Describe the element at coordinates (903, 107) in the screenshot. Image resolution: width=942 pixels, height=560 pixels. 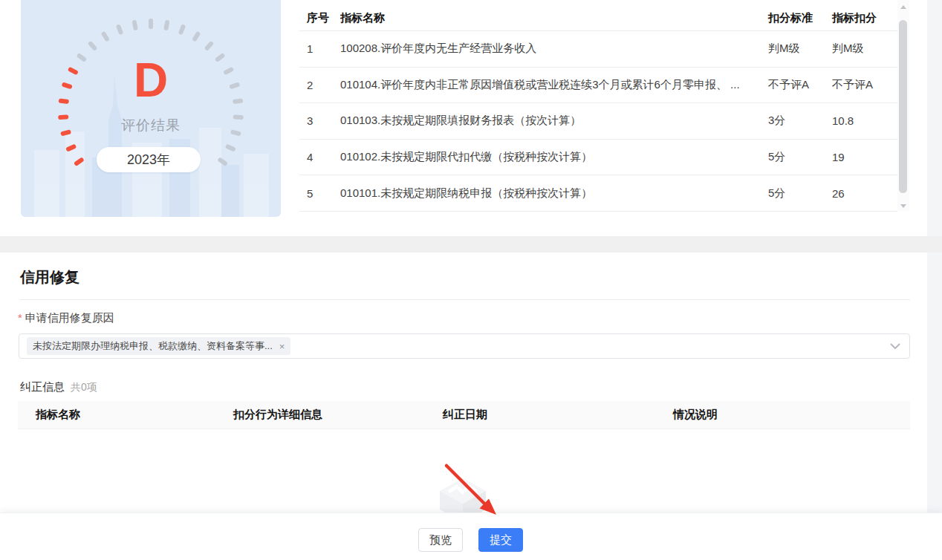
I see `scrollbar-thumb` at that location.